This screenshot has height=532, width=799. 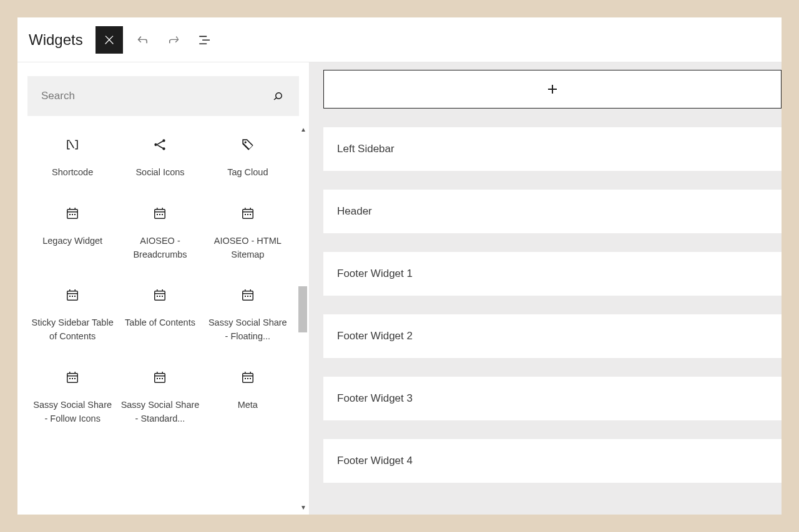 I want to click on redo-button, so click(x=174, y=40).